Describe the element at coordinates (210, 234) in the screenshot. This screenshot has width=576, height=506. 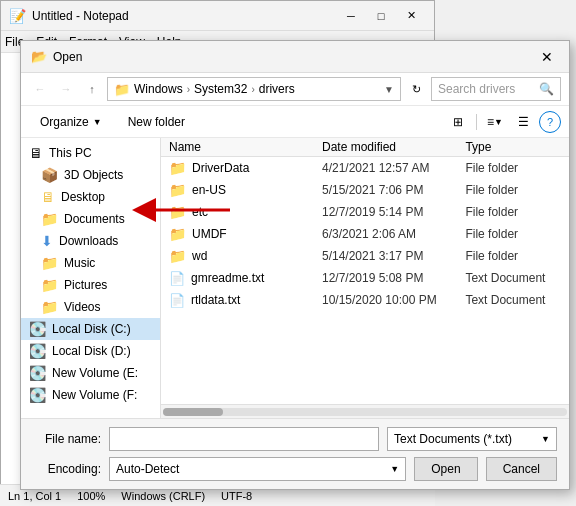
I see `file-name-umdf: UMDF` at that location.